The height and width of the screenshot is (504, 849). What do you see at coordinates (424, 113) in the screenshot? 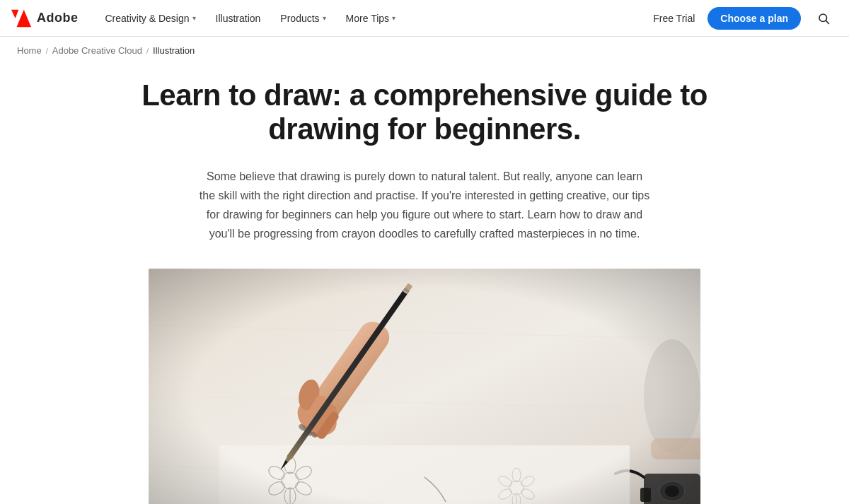
I see `page-title: Learn to draw: a comprehensive guide to …` at bounding box center [424, 113].